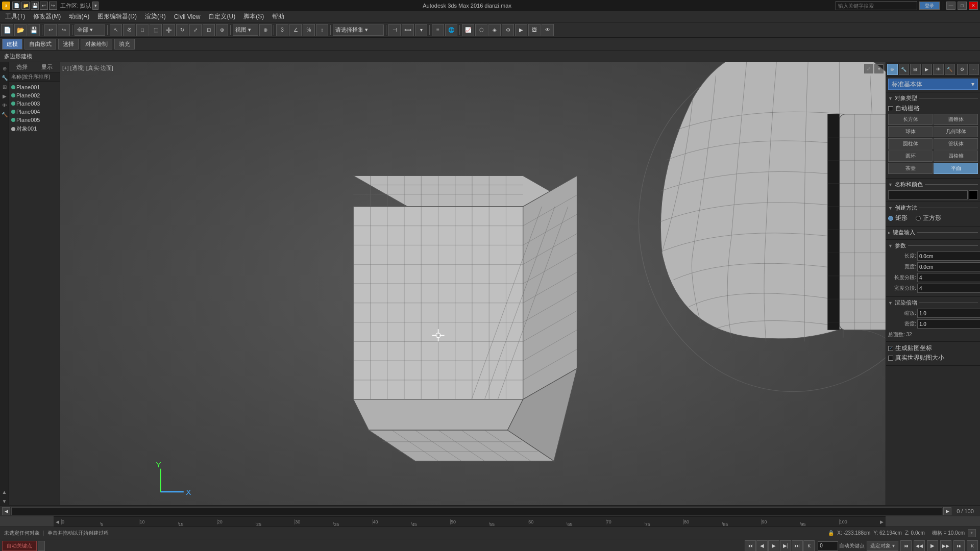 The image size is (980, 551). What do you see at coordinates (974, 69) in the screenshot?
I see `panel-more-btn: ⋯` at bounding box center [974, 69].